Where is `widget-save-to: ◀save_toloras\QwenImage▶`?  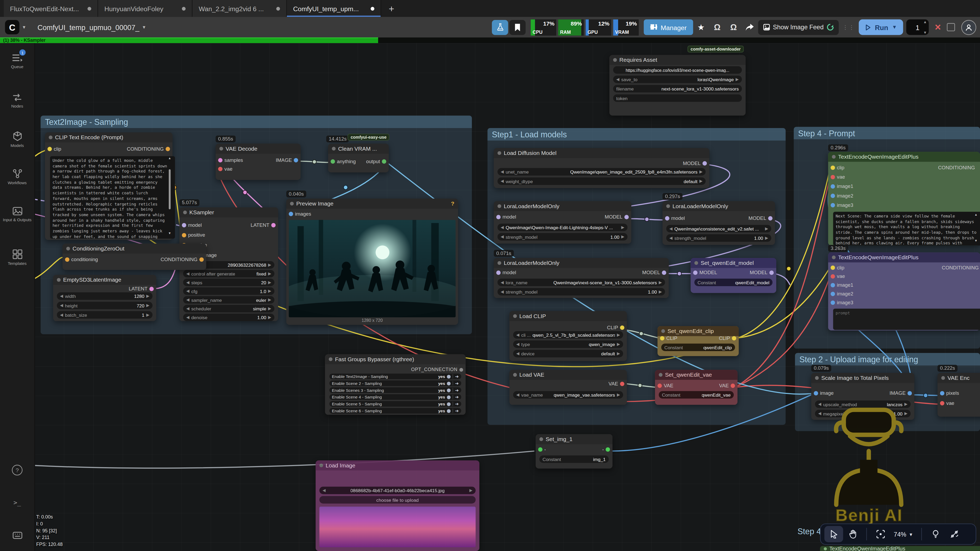
widget-save-to: ◀save_toloras\QwenImage▶ is located at coordinates (677, 79).